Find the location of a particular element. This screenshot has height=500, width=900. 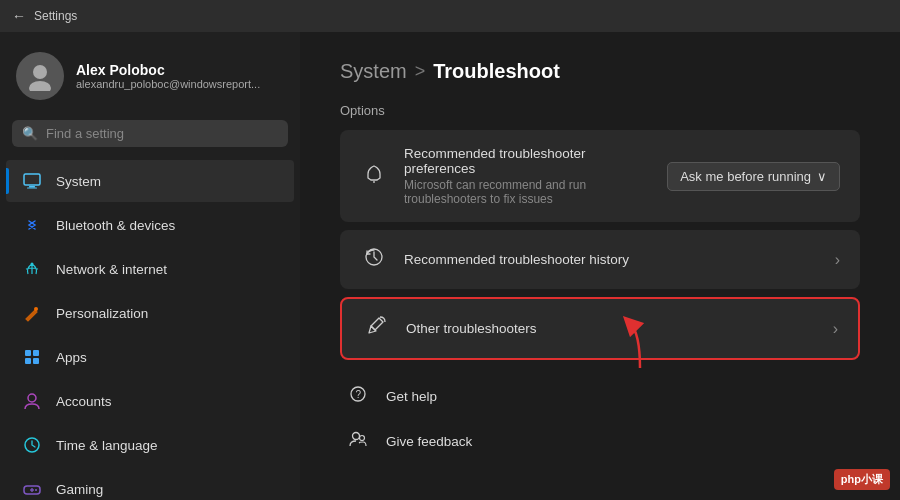

sidebar-item-label-system: System is located at coordinates (78, 182).